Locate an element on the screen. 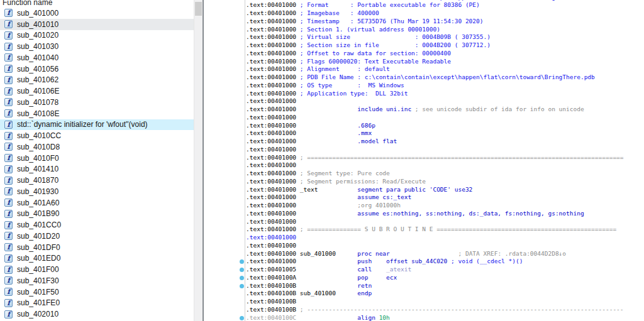 This screenshot has width=644, height=321. function-list-item: fsub_401CC0 is located at coordinates (97, 225).